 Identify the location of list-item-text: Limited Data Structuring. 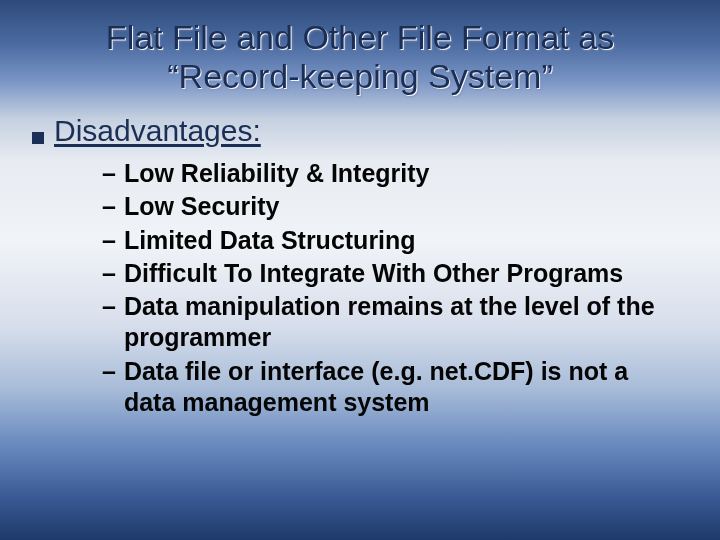
(402, 240).